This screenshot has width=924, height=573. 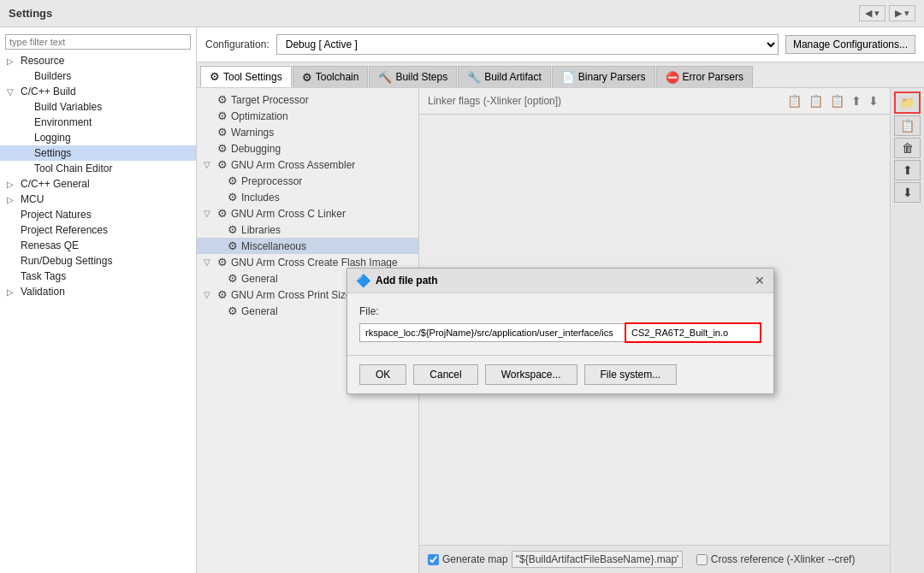 I want to click on file-label: File:, so click(x=560, y=311).